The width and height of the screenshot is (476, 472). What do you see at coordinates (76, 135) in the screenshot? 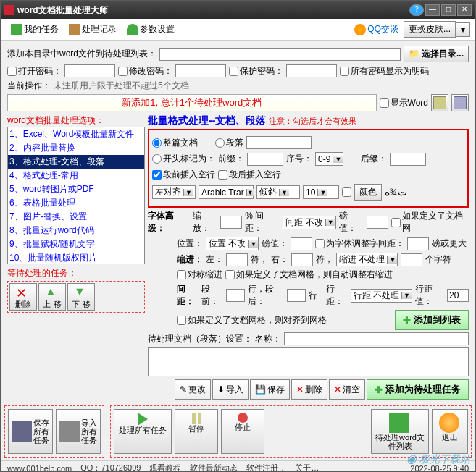
I see `list-item: 1、Excel、Word模板批量新文件` at bounding box center [76, 135].